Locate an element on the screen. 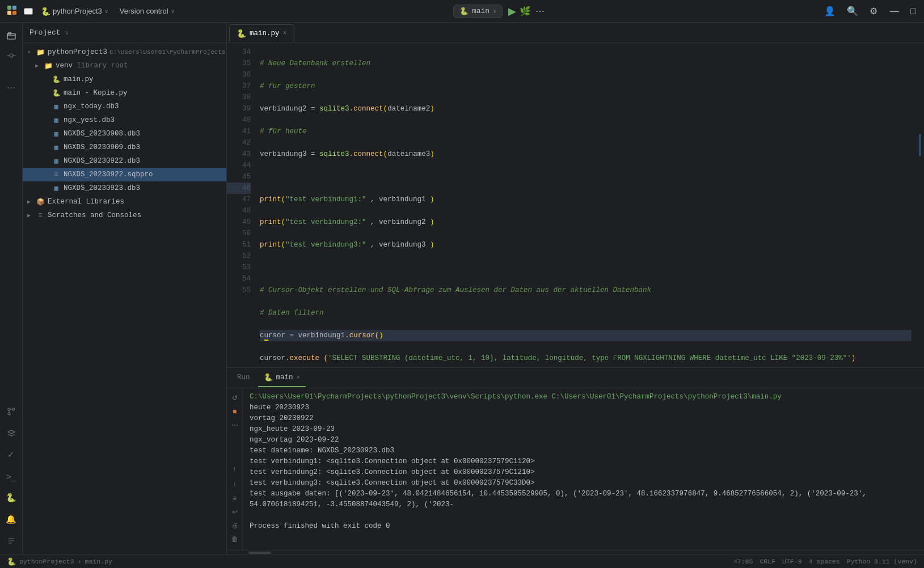 The image size is (924, 568). venv-hint: library root is located at coordinates (100, 66).